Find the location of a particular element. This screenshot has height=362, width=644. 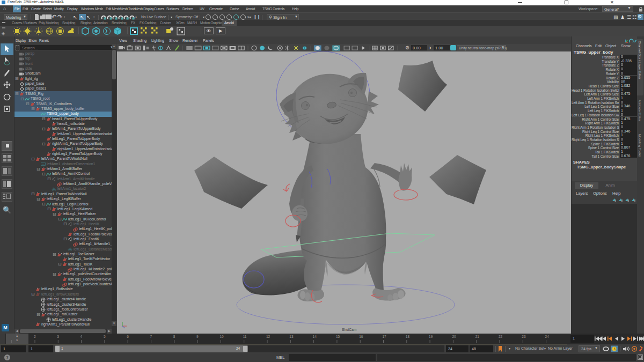

svg-text: 9 is located at coordinates (197, 337).